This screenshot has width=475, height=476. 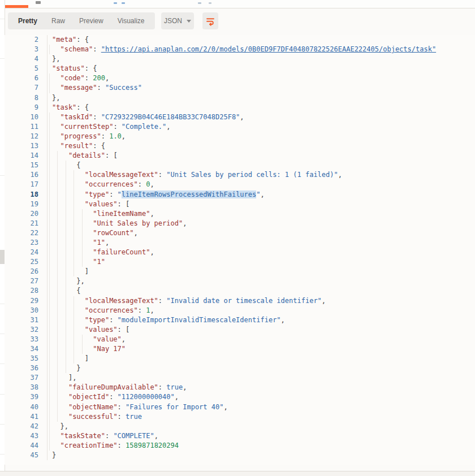 I want to click on code-line: 11 "currentStep": "Complete.",, so click(x=240, y=127).